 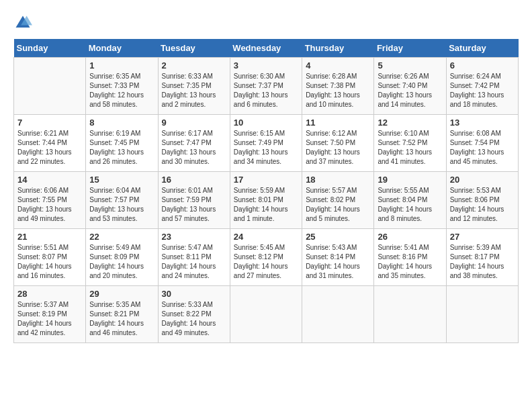 I want to click on calendar-cell: 8Sunrise: 6:19 AM Sunset: 7:45 PM Daylig…, so click(x=122, y=144).